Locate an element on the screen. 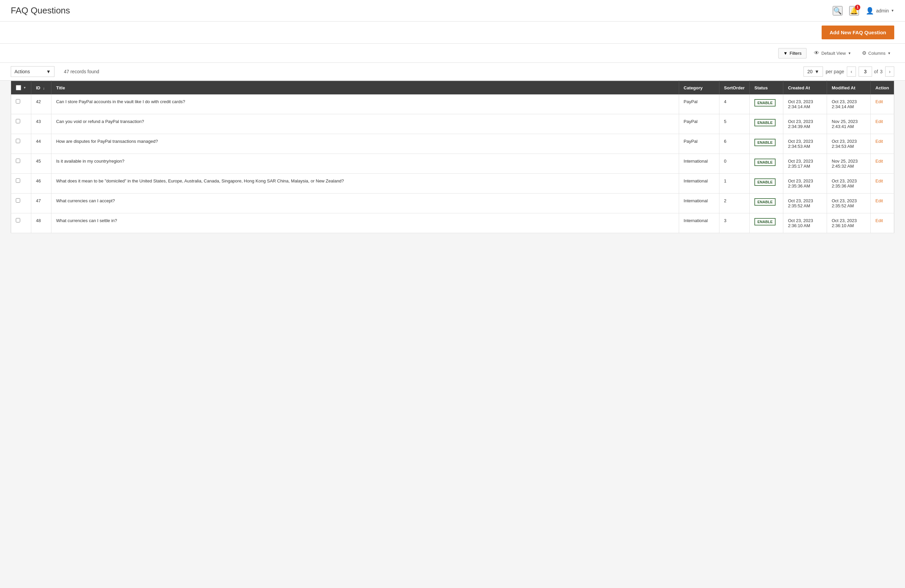 The height and width of the screenshot is (588, 905). filter-icon: ▼ is located at coordinates (786, 53).